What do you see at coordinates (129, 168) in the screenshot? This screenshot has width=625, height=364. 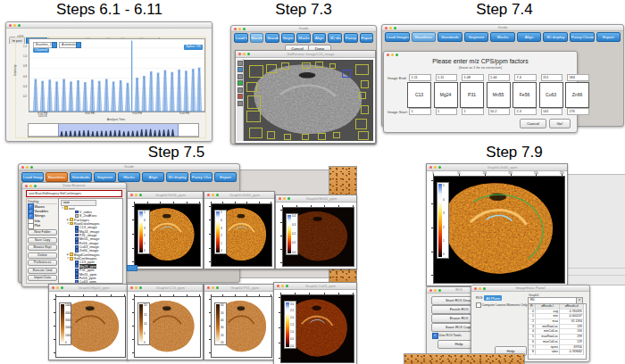 I see `guide-75-titlebar: Guide` at bounding box center [129, 168].